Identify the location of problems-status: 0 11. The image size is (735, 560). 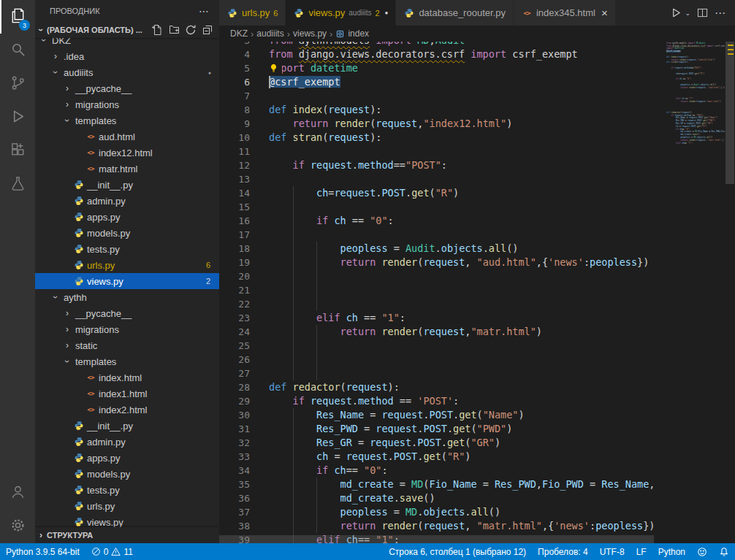
(113, 552).